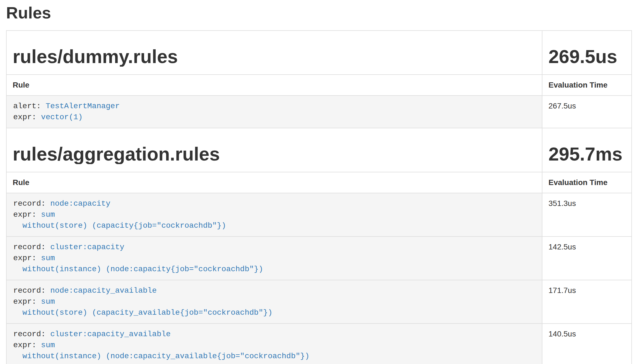 Image resolution: width=638 pixels, height=364 pixels. What do you see at coordinates (274, 53) in the screenshot?
I see `group-name-cell: rules/dummy.rules` at bounding box center [274, 53].